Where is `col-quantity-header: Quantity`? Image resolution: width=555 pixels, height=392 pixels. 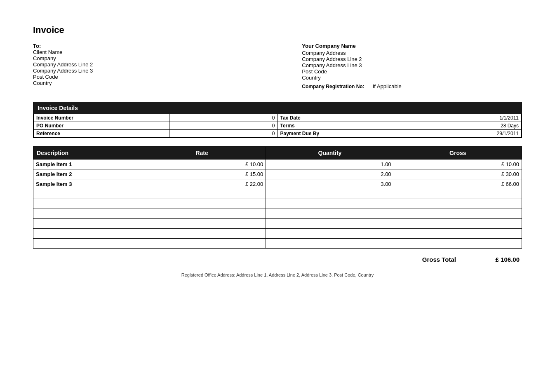
col-quantity-header: Quantity is located at coordinates (330, 153).